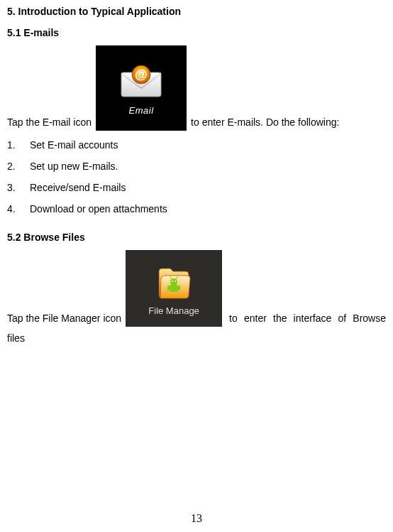 This screenshot has height=532, width=393. I want to click on step-number: 2., so click(18, 166).